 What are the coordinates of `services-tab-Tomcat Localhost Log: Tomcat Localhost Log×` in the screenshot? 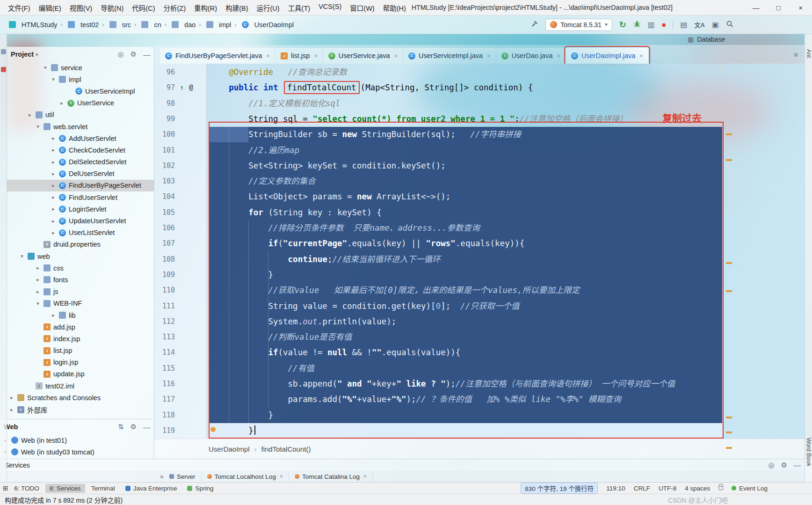 It's located at (245, 476).